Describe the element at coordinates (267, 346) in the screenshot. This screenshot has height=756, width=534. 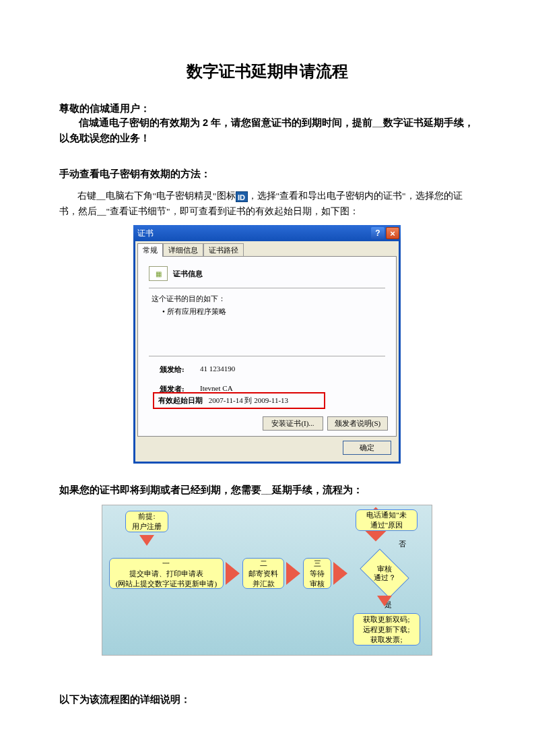
I see `tab-content: ▦ 证书信息 这个证书的目的如下： • 所有应用程序策略 颁发给: 41 123…` at that location.